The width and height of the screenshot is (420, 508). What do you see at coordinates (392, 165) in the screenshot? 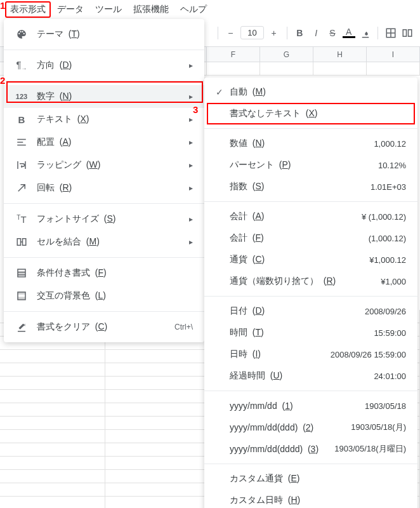
I see `submenu-sample: 10.12%` at bounding box center [392, 165].